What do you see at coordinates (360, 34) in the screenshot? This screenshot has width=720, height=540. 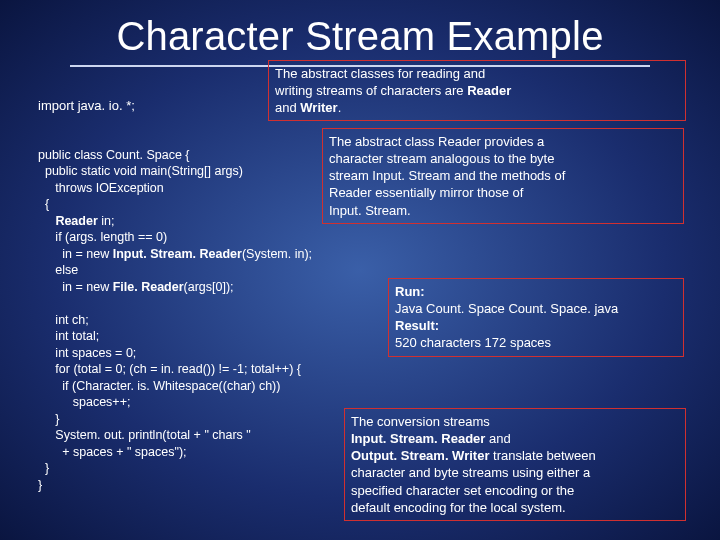 I see `slide-title: Character Stream Example` at bounding box center [360, 34].